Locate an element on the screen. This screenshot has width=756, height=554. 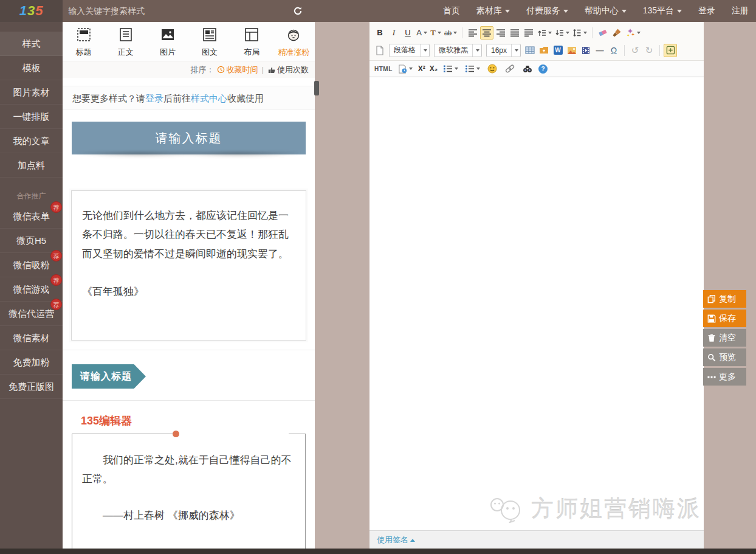
brand-quote-body: 我们的正常之处,就在于自己懂得自己的不正常。 is located at coordinates (188, 469).